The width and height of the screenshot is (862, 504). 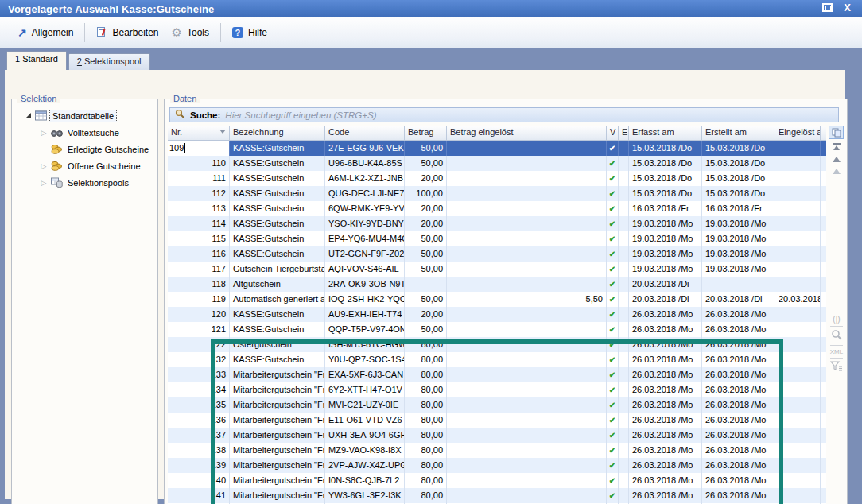 I want to click on cell-erfasst_am: 19.03.2018 /Mo, so click(x=666, y=238).